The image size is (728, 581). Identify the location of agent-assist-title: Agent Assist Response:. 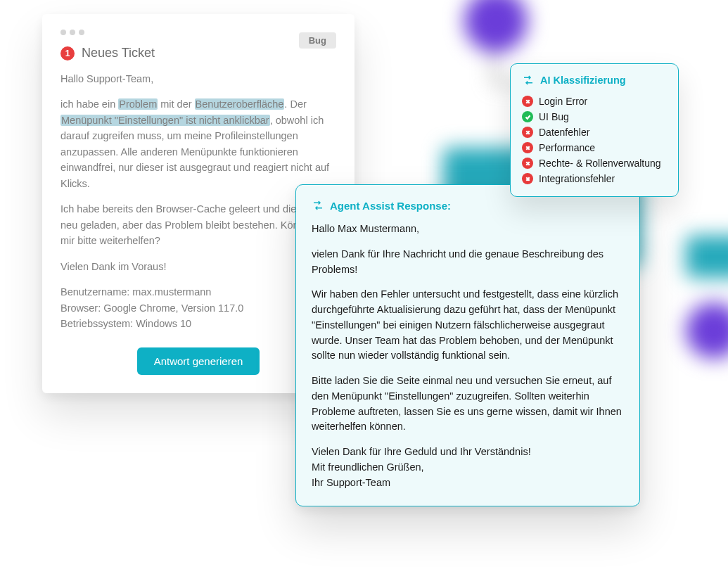
(390, 205).